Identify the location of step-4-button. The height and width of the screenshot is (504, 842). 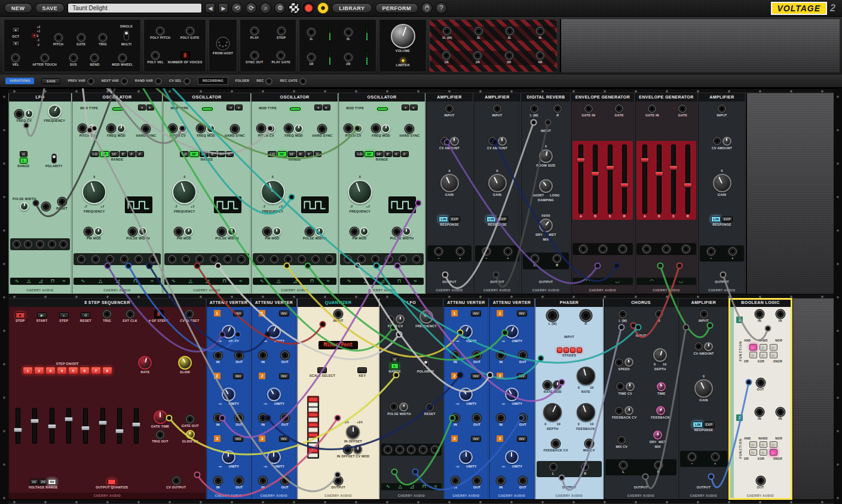
(580, 350).